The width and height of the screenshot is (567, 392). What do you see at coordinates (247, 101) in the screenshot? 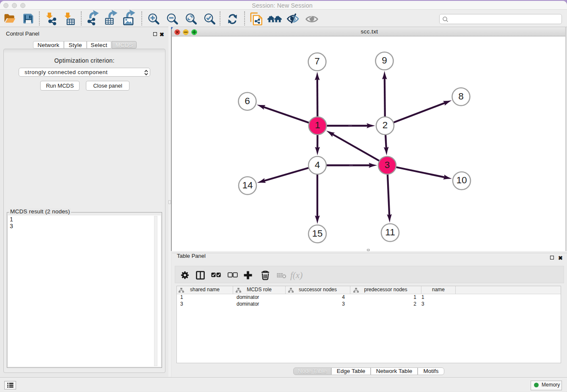
I see `svg-text: 6` at bounding box center [247, 101].